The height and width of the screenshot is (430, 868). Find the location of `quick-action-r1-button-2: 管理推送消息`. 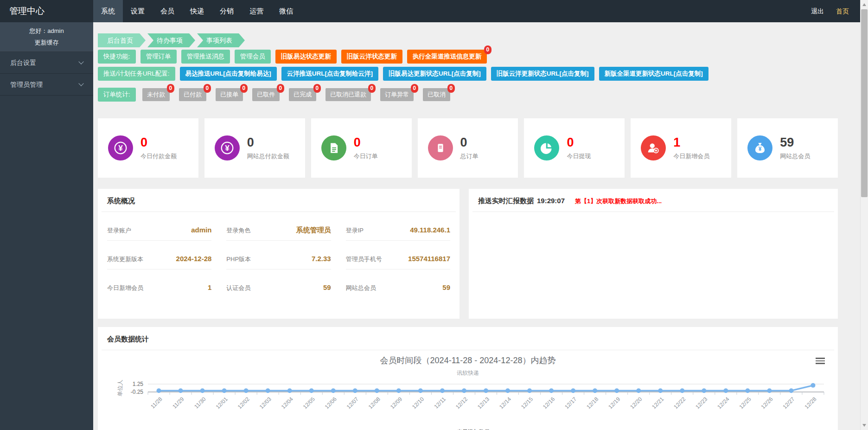

quick-action-r1-button-2: 管理推送消息 is located at coordinates (206, 57).